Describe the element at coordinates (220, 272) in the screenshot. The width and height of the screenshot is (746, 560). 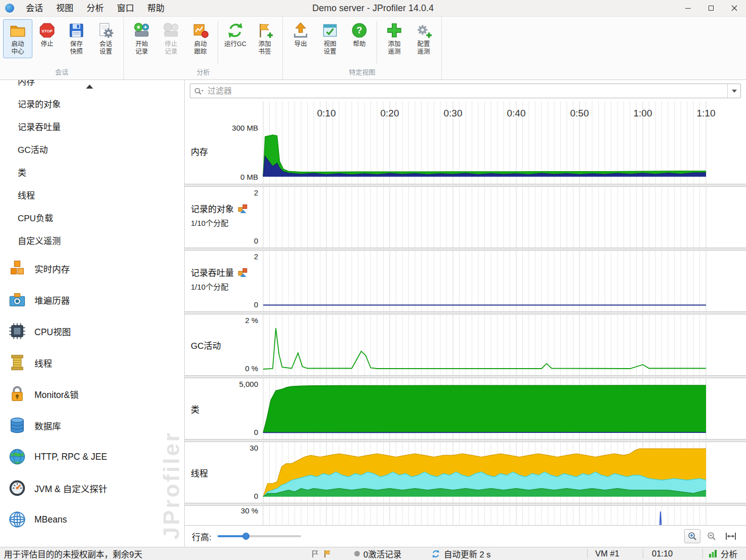
I see `telemetry-name-recorded-throughput: 记录吞吐量` at that location.